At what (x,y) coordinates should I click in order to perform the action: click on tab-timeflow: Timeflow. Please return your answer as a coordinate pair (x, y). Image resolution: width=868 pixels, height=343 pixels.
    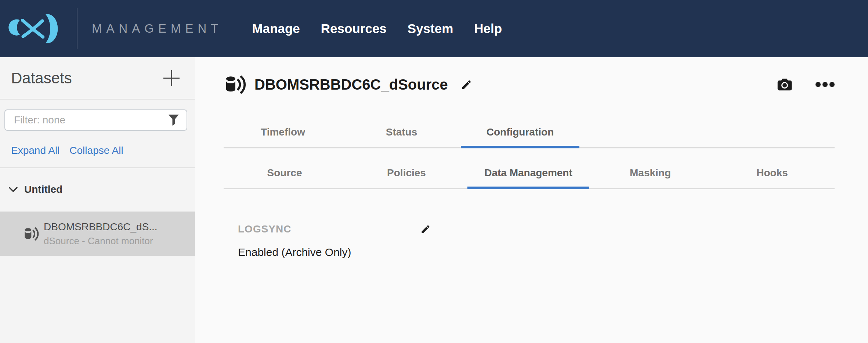
    Looking at the image, I should click on (283, 137).